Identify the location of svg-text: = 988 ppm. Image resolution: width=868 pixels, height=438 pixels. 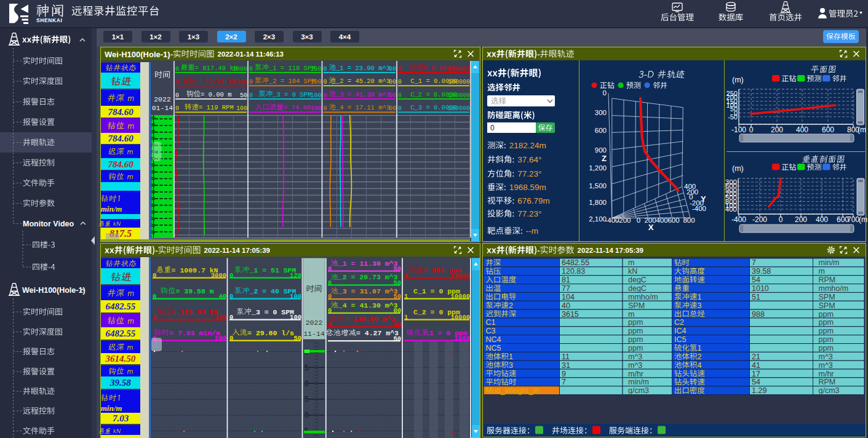
(442, 271).